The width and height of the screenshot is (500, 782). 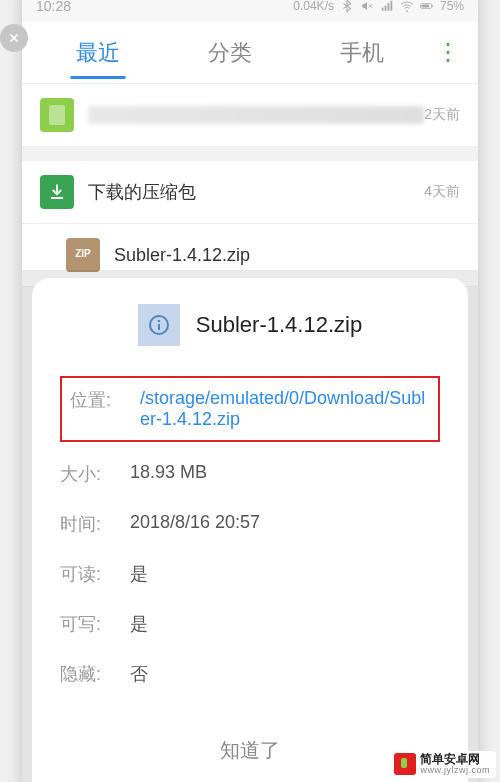 I want to click on watermark-icon, so click(x=405, y=764).